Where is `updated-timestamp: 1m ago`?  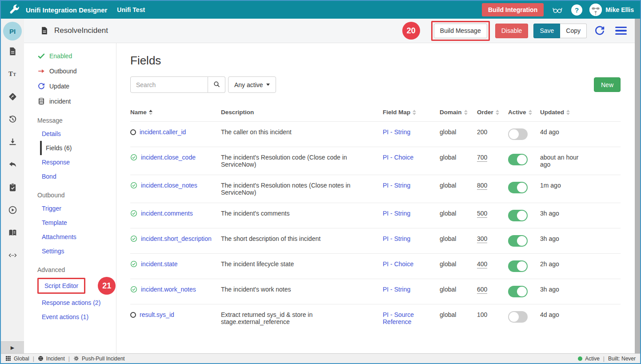
updated-timestamp: 1m ago is located at coordinates (565, 185).